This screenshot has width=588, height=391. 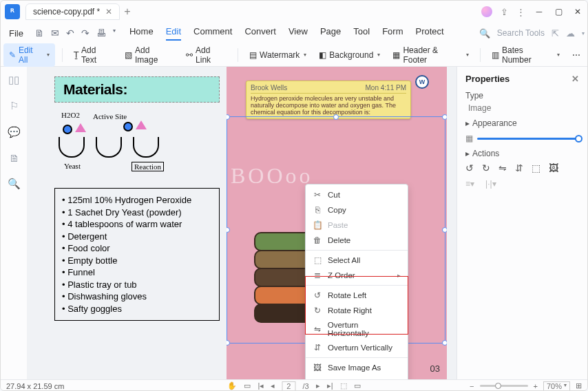 What do you see at coordinates (504, 385) in the screenshot?
I see `zoom-slider` at bounding box center [504, 385].